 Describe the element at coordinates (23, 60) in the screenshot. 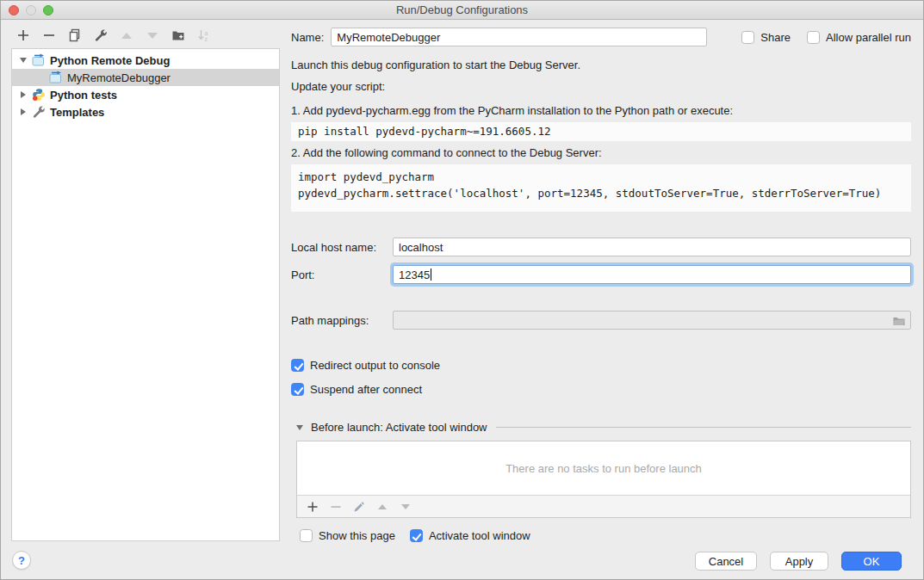

I see `expand-arrow-icon` at that location.